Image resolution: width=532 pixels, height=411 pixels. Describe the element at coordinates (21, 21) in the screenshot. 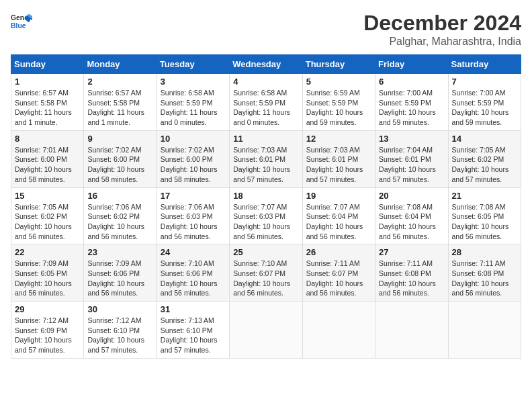

I see `logo-icon: General Blue` at that location.